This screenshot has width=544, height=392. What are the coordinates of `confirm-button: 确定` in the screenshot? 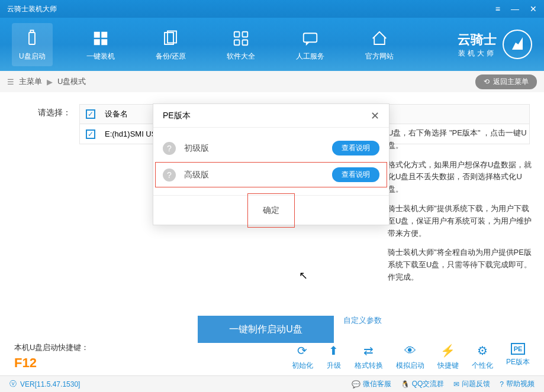 It's located at (271, 210).